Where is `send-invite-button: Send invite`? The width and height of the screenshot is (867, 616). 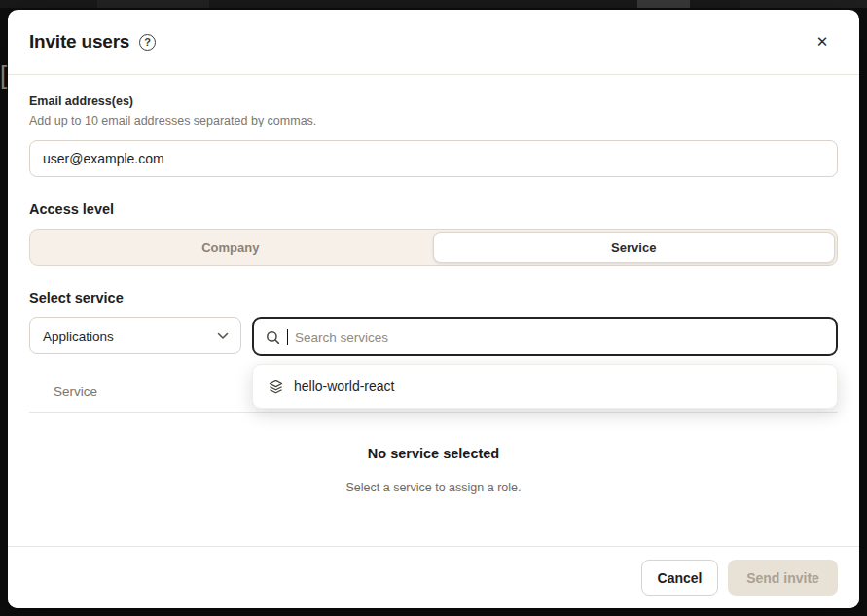 send-invite-button: Send invite is located at coordinates (782, 578).